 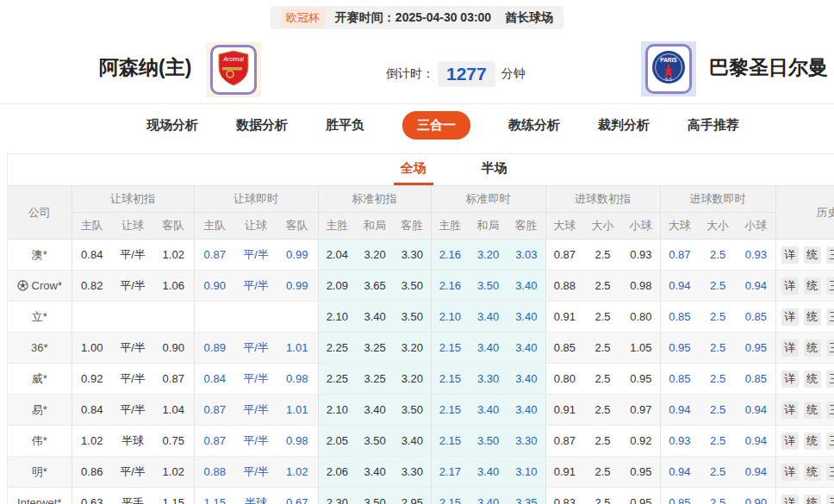 What do you see at coordinates (467, 74) in the screenshot?
I see `countdown-value: 1277` at bounding box center [467, 74].